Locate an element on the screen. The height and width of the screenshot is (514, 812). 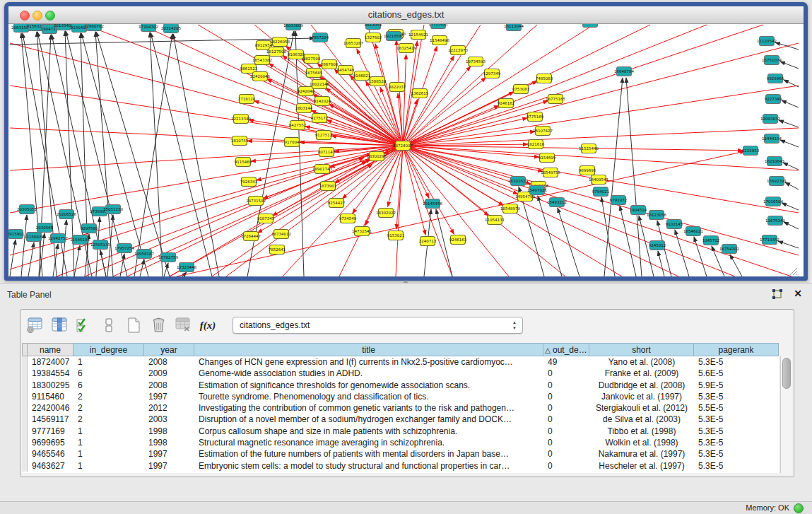
table-vertical-scrollbar is located at coordinates (786, 414).